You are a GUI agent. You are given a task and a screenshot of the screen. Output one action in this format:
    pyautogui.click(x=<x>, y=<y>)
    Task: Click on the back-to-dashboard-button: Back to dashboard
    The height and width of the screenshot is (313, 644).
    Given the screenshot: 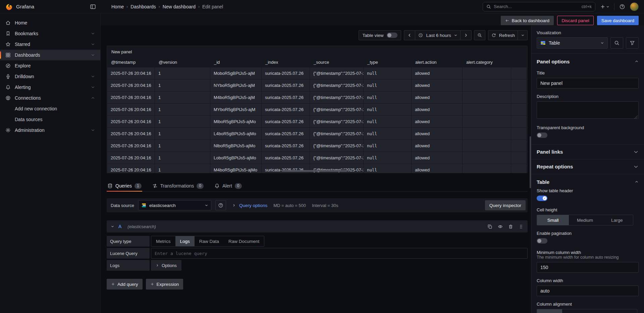 What is the action you would take?
    pyautogui.click(x=527, y=20)
    